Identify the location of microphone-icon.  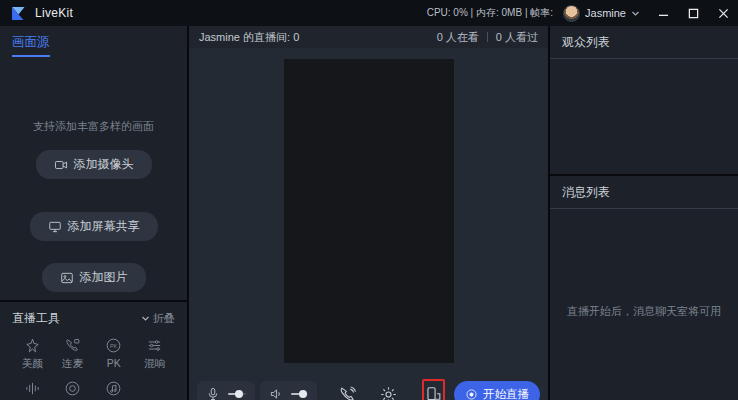
(213, 394).